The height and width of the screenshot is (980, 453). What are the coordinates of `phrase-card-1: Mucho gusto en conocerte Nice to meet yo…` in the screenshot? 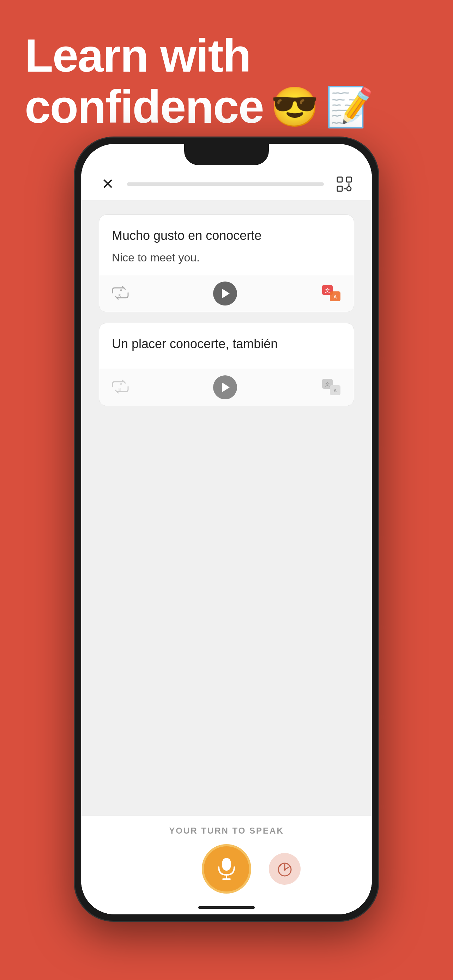 It's located at (227, 263).